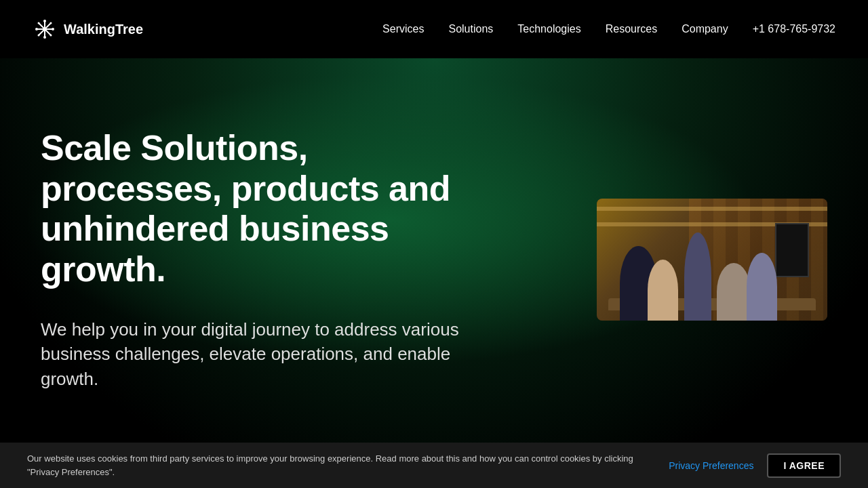 The height and width of the screenshot is (488, 868). Describe the element at coordinates (403, 29) in the screenshot. I see `nav-item-services: Services` at that location.